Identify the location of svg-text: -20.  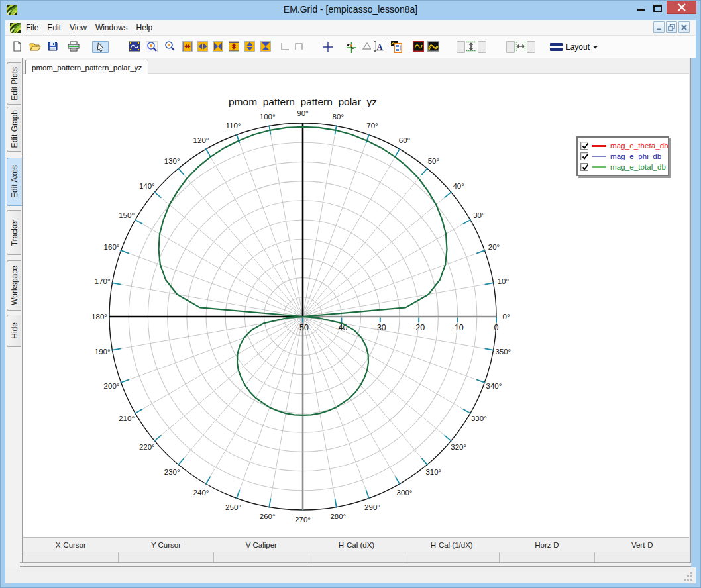
(419, 328).